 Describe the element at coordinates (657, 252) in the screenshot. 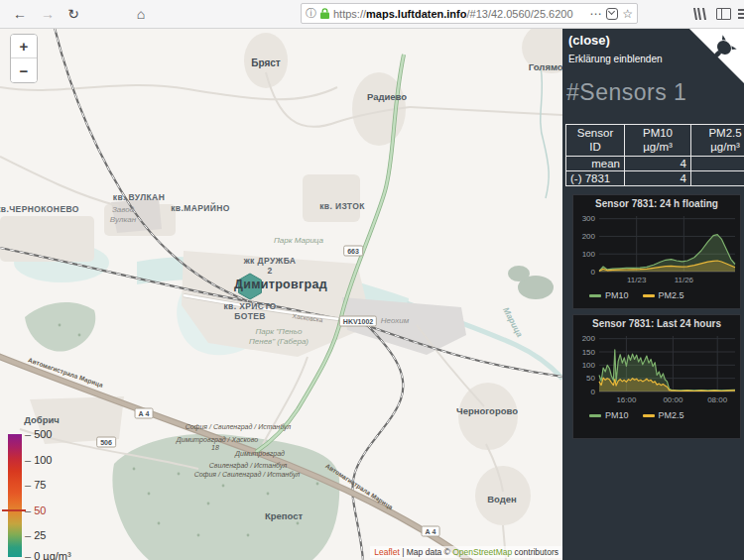

I see `chart-panel-floating: Sensor 7831: 24 h floating 010020030011/…` at that location.